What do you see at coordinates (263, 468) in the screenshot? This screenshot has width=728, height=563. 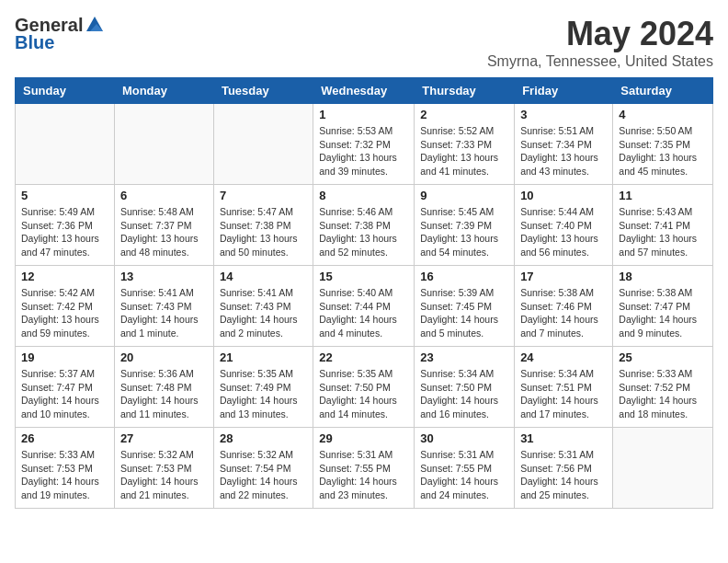 I see `calendar-cell: 28Sunrise: 5:32 AM Sunset: 7:54 PM Dayli…` at bounding box center [263, 468].